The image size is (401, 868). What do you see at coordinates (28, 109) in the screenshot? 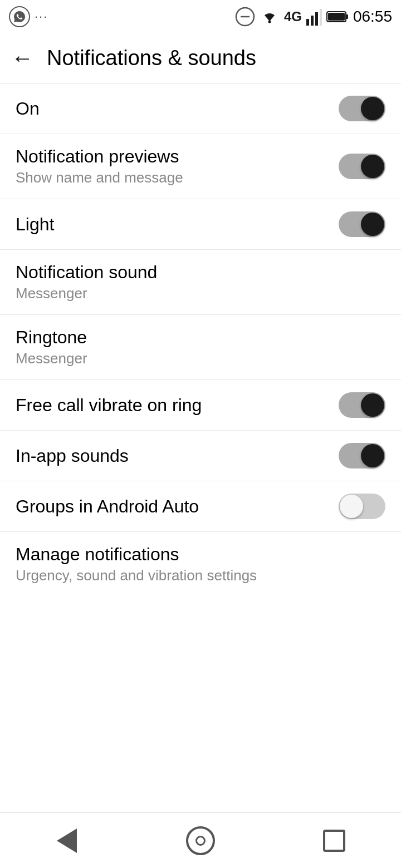
I see `setting-label-on: On` at bounding box center [28, 109].